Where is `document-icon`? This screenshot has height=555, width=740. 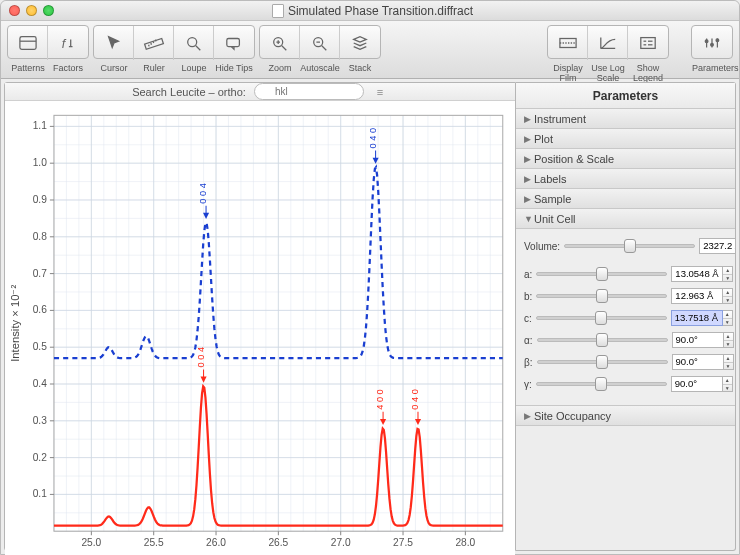 document-icon is located at coordinates (278, 11).